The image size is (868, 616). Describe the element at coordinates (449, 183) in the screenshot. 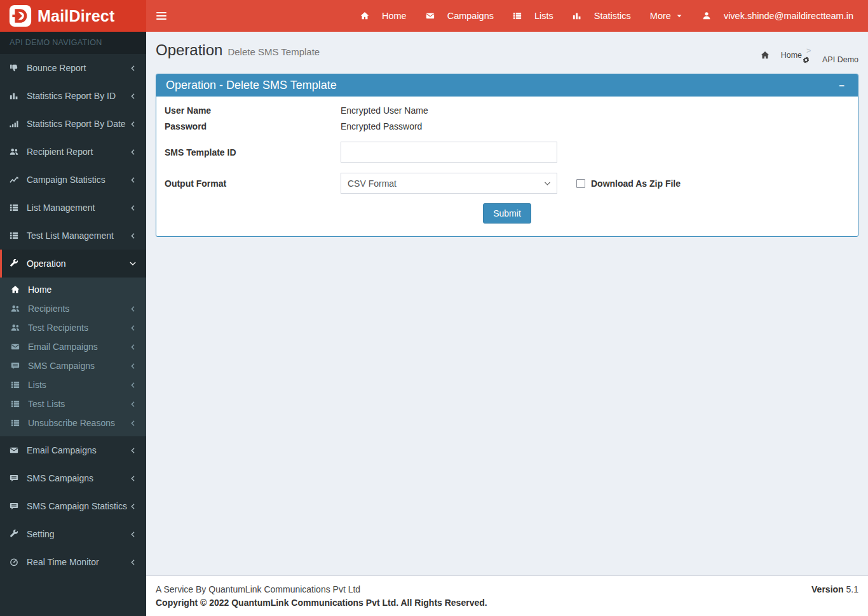

I see `output-format-select: CSV Format` at that location.